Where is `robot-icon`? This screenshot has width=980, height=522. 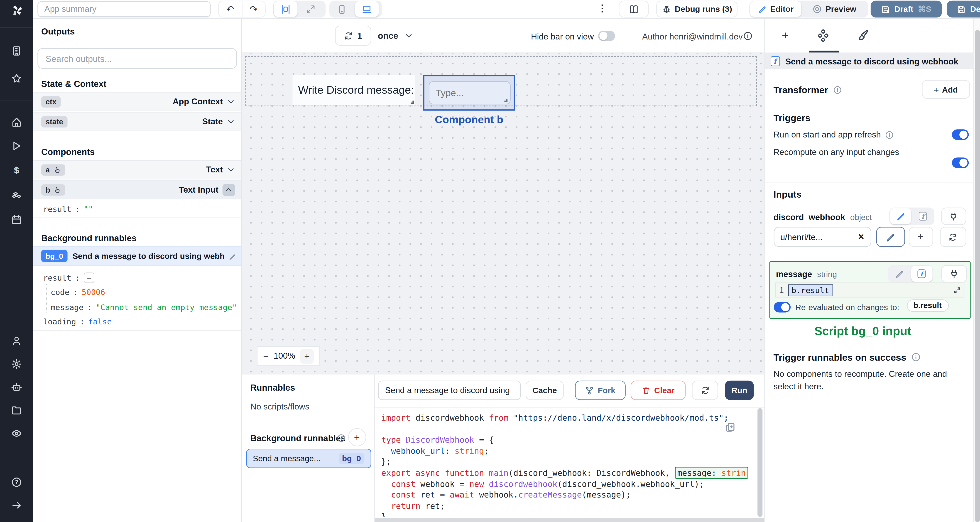
robot-icon is located at coordinates (17, 387).